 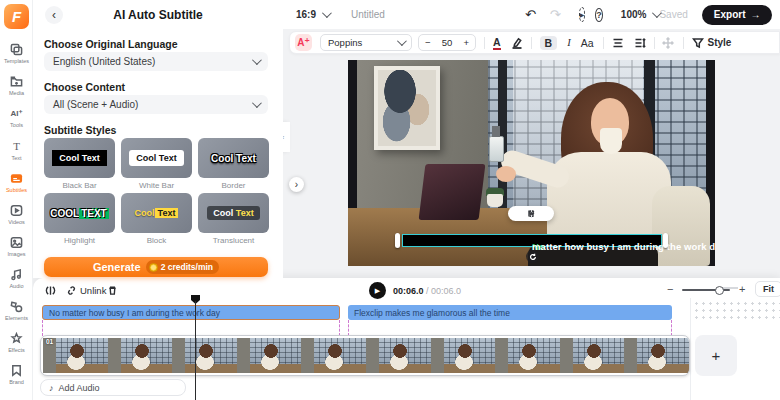 I want to click on timeline-play-button: ▶, so click(x=378, y=290).